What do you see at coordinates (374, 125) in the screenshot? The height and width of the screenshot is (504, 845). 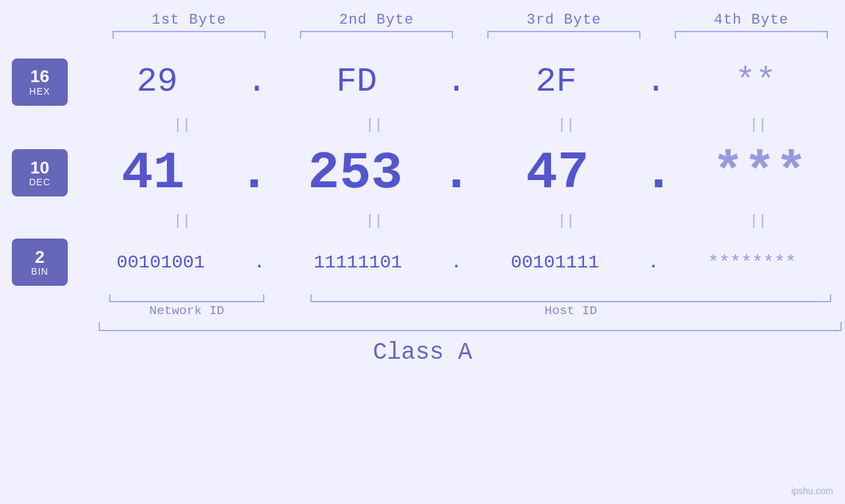 I see `eq1-2: ||` at bounding box center [374, 125].